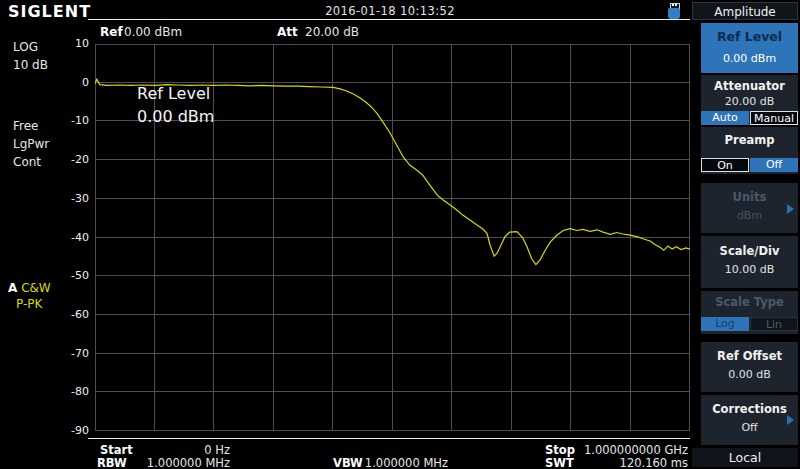 The image size is (800, 469). I want to click on y-axis-tick-label: -10, so click(80, 120).